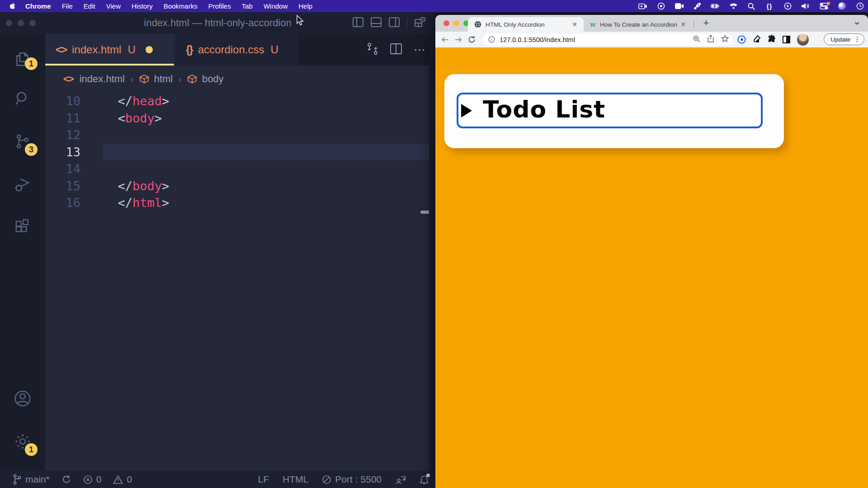 This screenshot has width=868, height=488. Describe the element at coordinates (609, 110) in the screenshot. I see `accordion-summary: Todo List` at that location.